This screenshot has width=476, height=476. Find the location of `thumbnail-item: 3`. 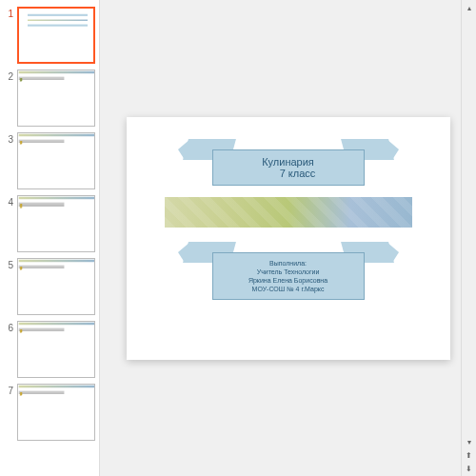

thumbnail-item: 3 is located at coordinates (50, 161).